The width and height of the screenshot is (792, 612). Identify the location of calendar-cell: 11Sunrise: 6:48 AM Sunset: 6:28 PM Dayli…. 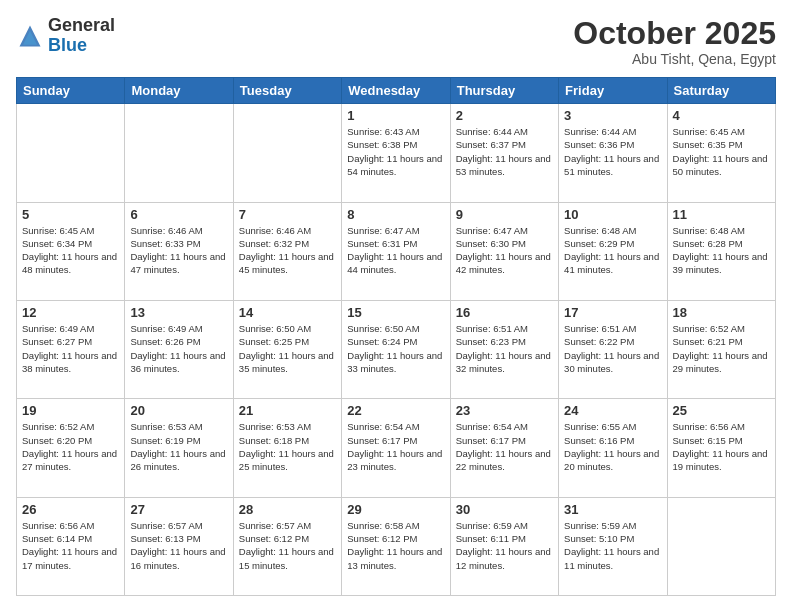
(721, 251).